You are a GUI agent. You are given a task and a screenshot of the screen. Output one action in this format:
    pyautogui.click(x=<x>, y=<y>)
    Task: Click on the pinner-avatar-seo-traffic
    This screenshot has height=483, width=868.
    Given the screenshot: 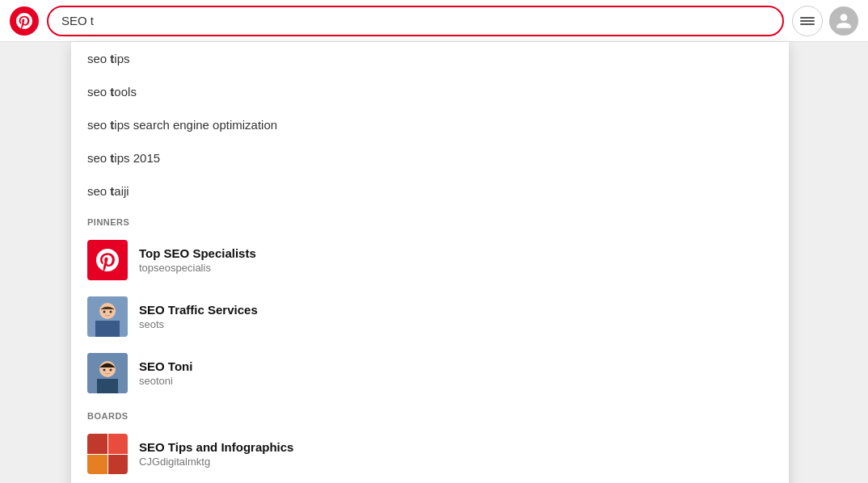 What is the action you would take?
    pyautogui.click(x=107, y=317)
    